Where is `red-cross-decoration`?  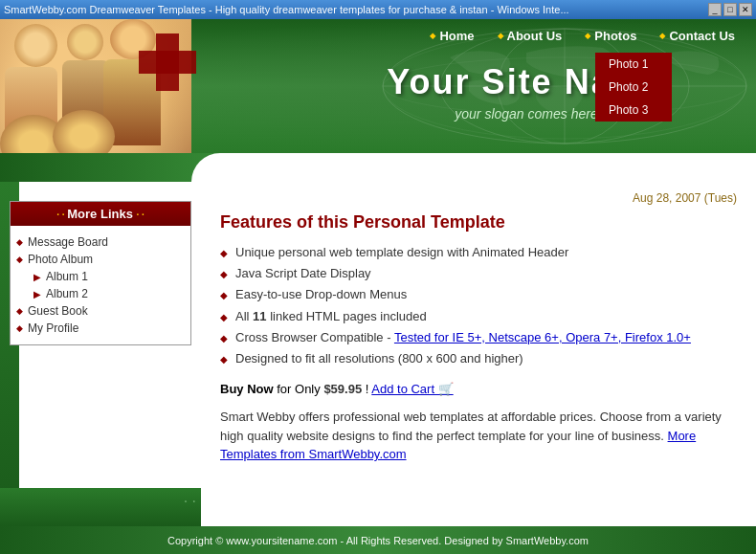 red-cross-decoration is located at coordinates (167, 62).